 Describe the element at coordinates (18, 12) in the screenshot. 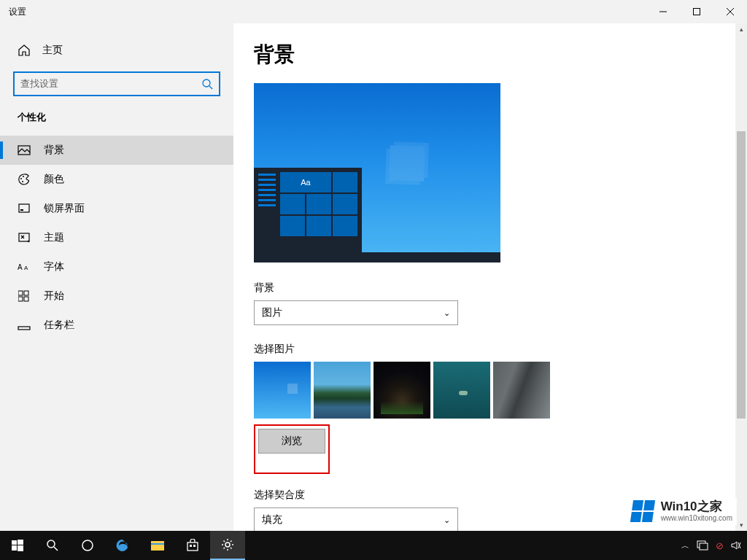

I see `window-title: 设置` at that location.